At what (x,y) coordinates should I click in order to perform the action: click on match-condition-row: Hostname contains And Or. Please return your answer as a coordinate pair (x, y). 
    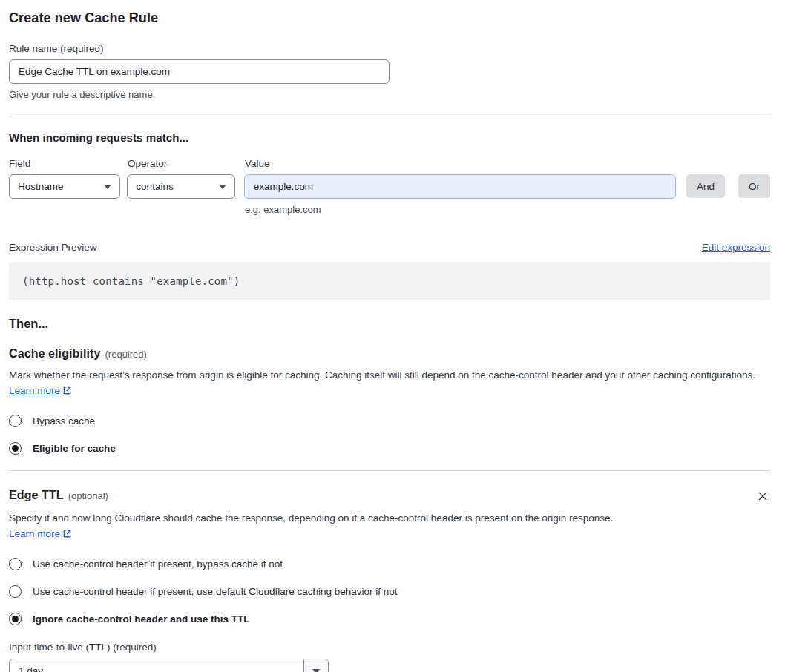
    Looking at the image, I should click on (390, 187).